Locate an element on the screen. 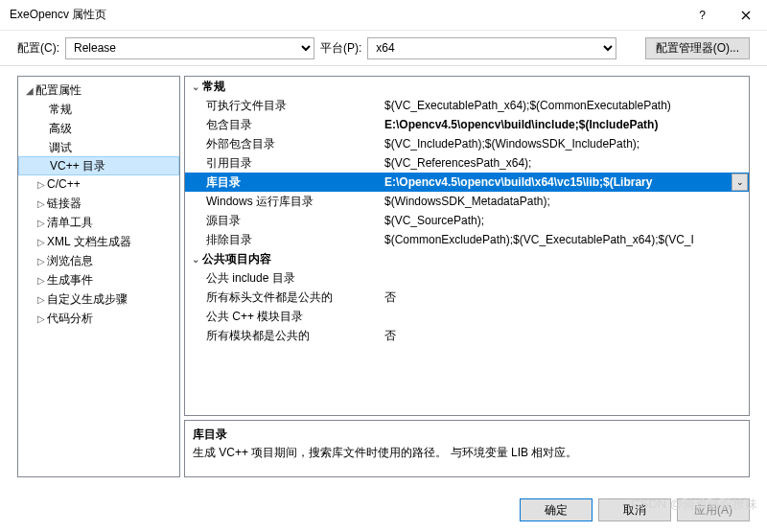  grid-row: 引用目录$(VC_ReferencesPath_x64); is located at coordinates (467, 163).